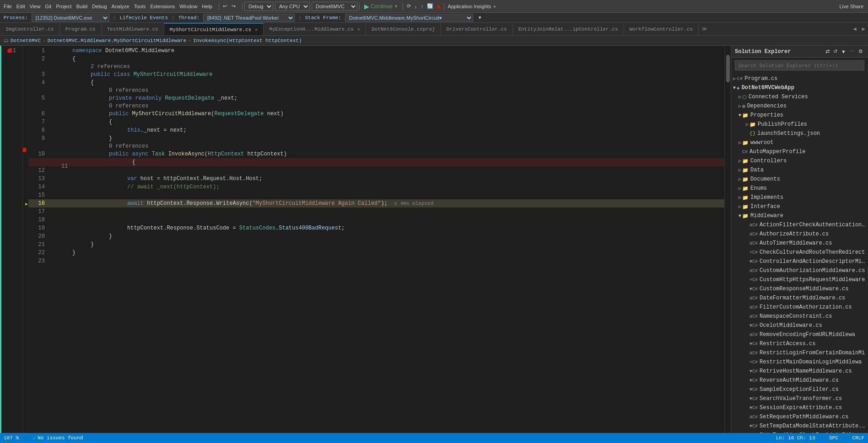  Describe the element at coordinates (409, 18) in the screenshot. I see `stack-frame-select: Dotnet6MVC.Middleware.MyShortCircuit▾` at that location.